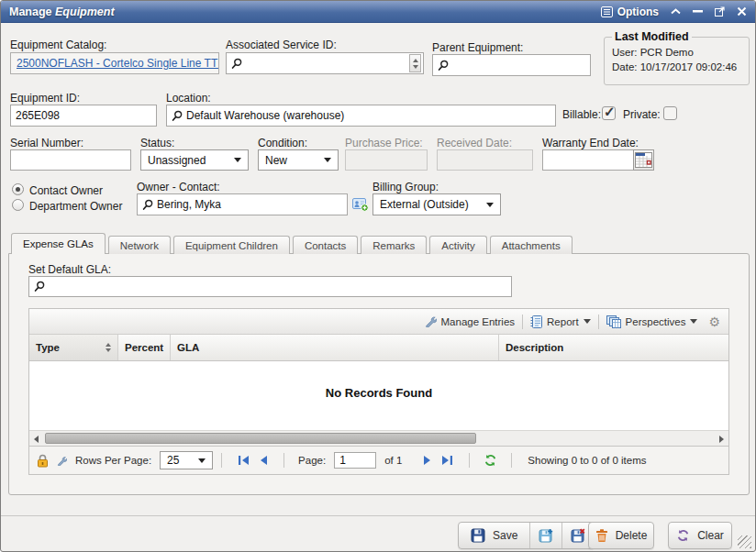 The width and height of the screenshot is (756, 552). What do you see at coordinates (18, 205) in the screenshot?
I see `department-owner-radio` at bounding box center [18, 205].